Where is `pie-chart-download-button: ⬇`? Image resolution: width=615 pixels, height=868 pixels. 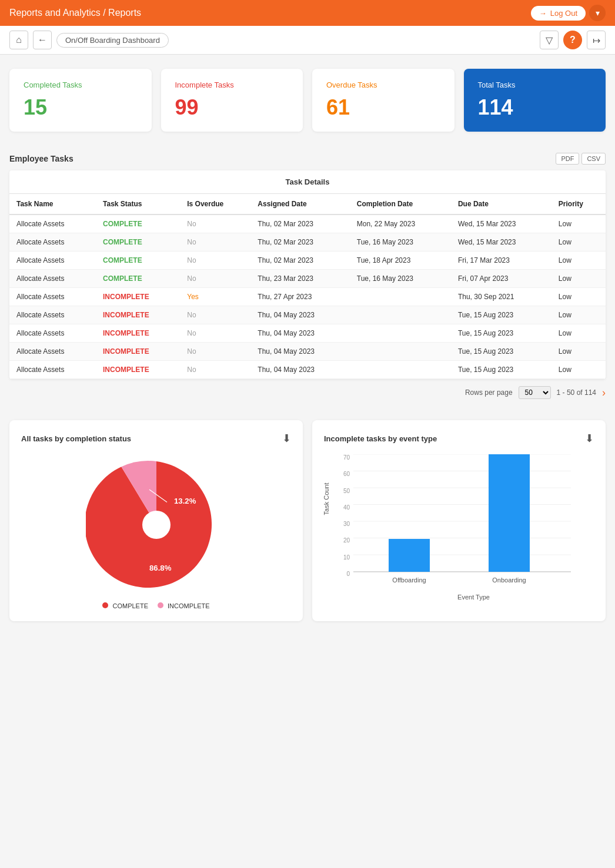
pie-chart-download-button: ⬇ is located at coordinates (287, 438).